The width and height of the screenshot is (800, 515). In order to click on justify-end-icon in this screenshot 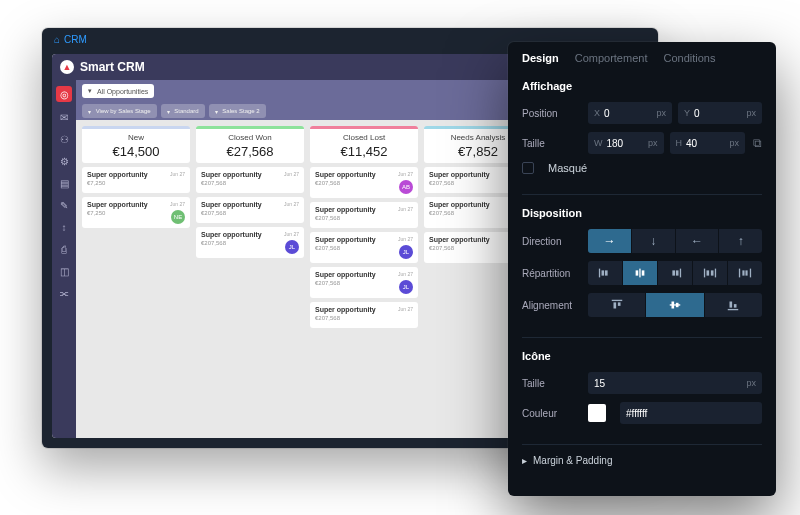, I will do `click(676, 273)`.